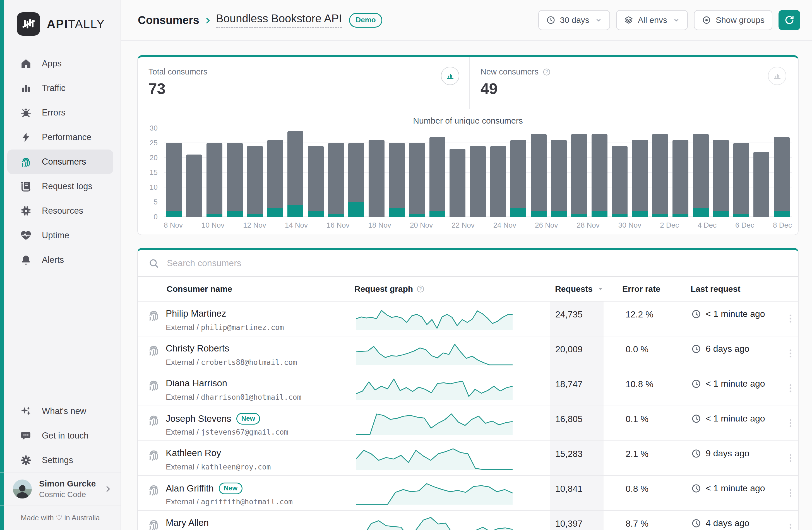 The height and width of the screenshot is (530, 812). What do you see at coordinates (26, 436) in the screenshot?
I see `chat-icon` at bounding box center [26, 436].